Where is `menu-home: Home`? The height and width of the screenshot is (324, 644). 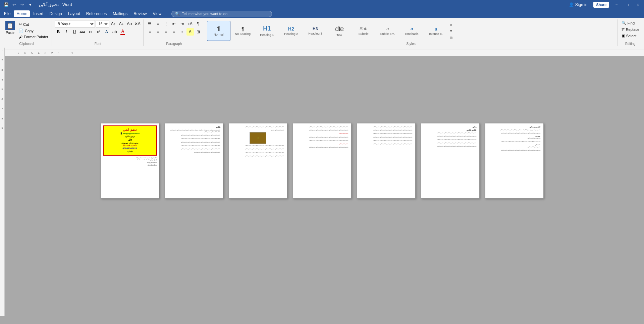 menu-home: Home is located at coordinates (22, 14).